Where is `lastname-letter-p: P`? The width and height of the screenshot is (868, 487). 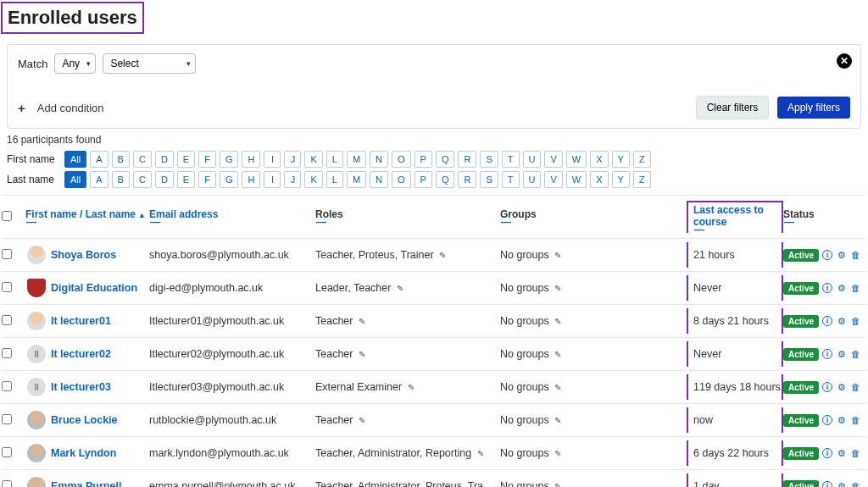
lastname-letter-p: P is located at coordinates (424, 180).